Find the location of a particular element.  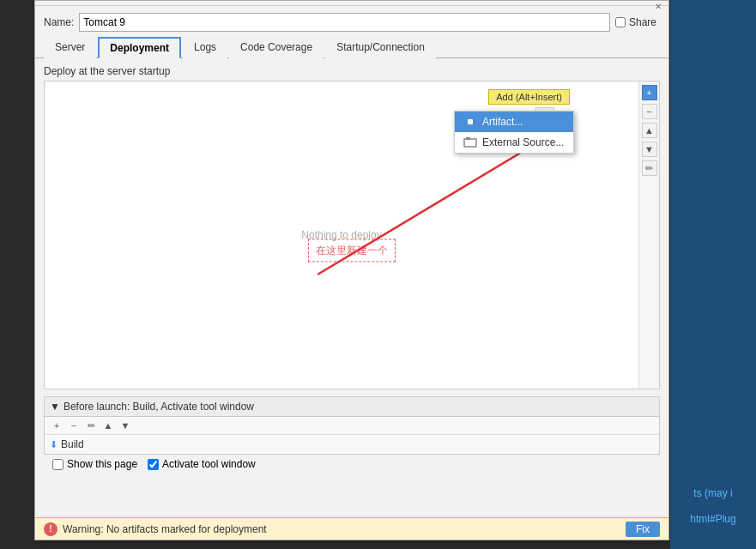

share-row: Share is located at coordinates (638, 22).